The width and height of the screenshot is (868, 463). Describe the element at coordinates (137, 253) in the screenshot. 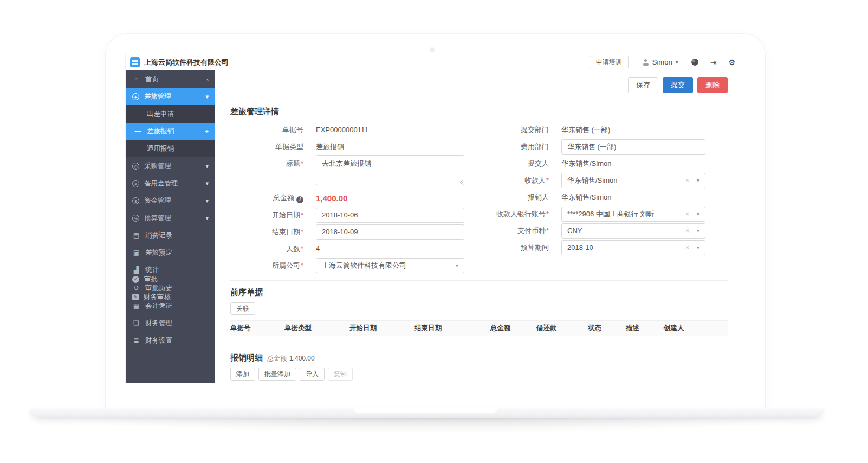

I see `briefcase-icon: ▣` at that location.